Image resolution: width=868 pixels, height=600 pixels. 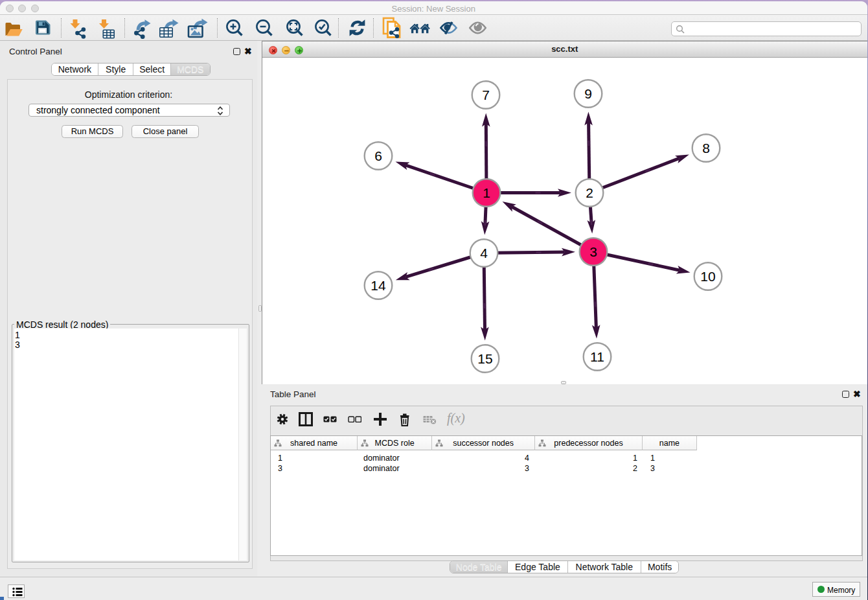 I want to click on svg-text: 15, so click(x=485, y=358).